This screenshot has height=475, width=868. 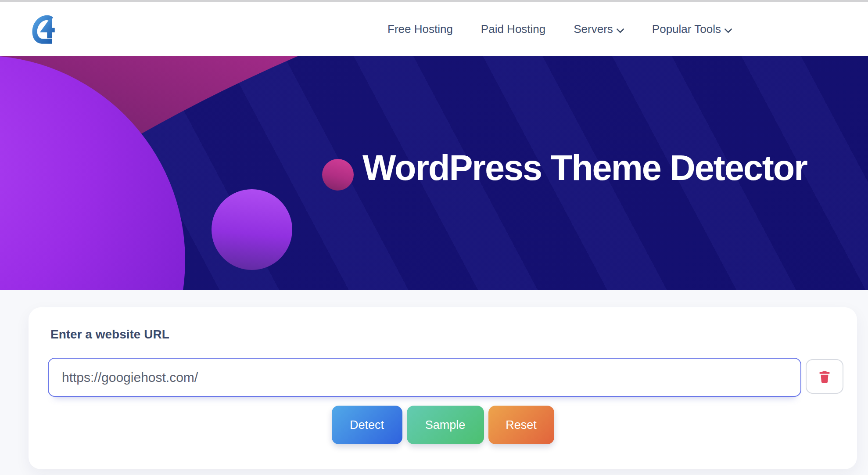 I want to click on main-nav: Free Hosting Paid Hosting Servers Popula…, so click(x=560, y=29).